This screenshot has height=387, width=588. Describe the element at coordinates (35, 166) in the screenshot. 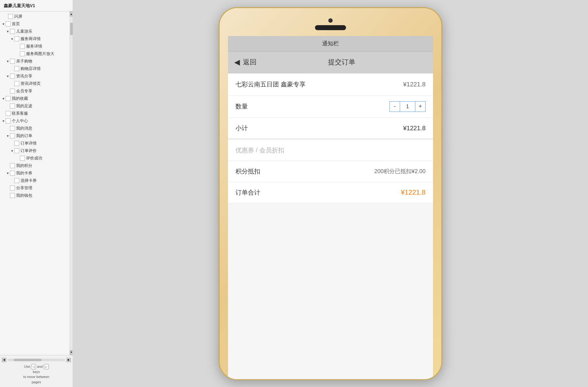

I see `sidebar-item-points: 我的积分` at that location.